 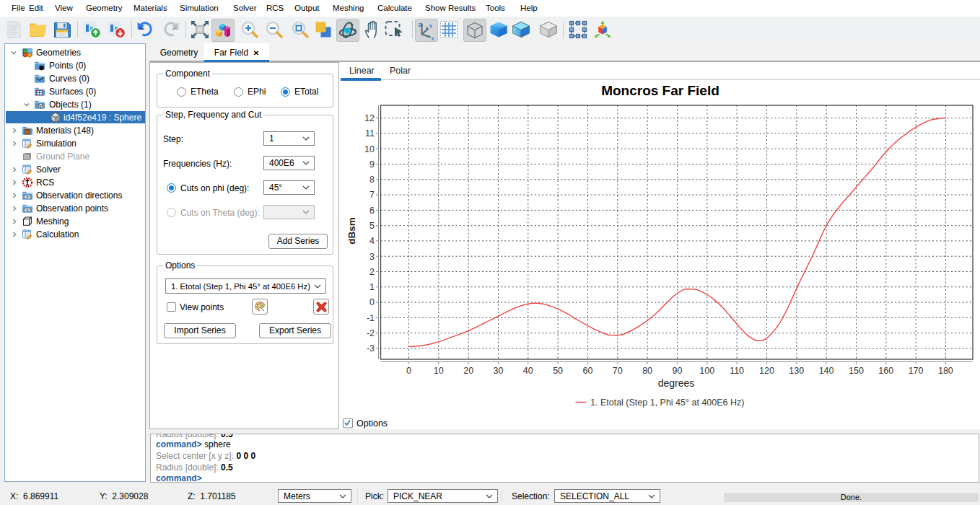 I want to click on svg-text: degrees, so click(x=677, y=383).